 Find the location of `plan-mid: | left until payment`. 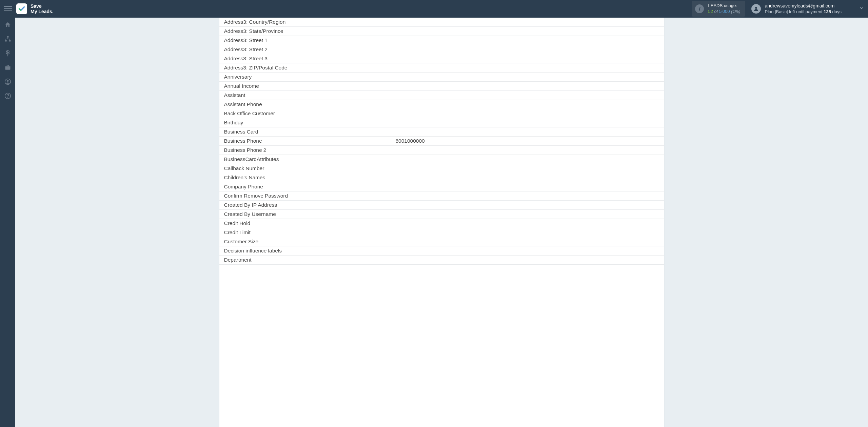

plan-mid: | left until payment is located at coordinates (805, 12).